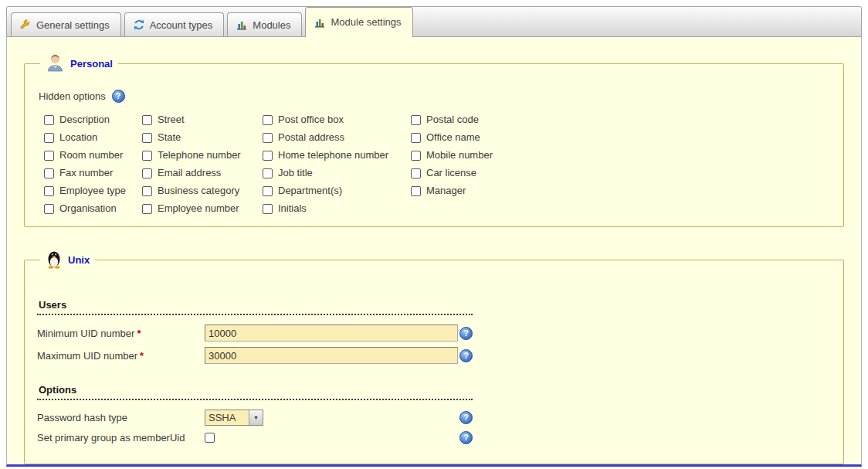 The height and width of the screenshot is (469, 868). Describe the element at coordinates (93, 120) in the screenshot. I see `hidden-option: Description` at that location.